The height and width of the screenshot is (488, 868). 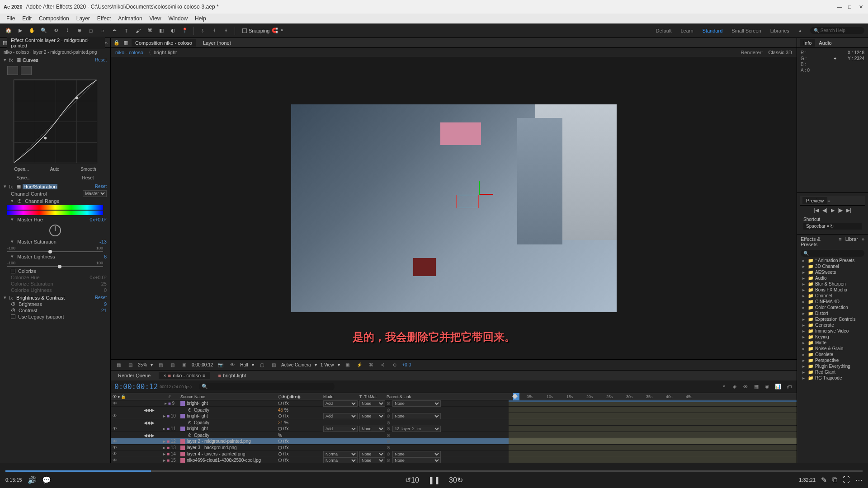 I want to click on menu-animation: Animation, so click(x=130, y=19).